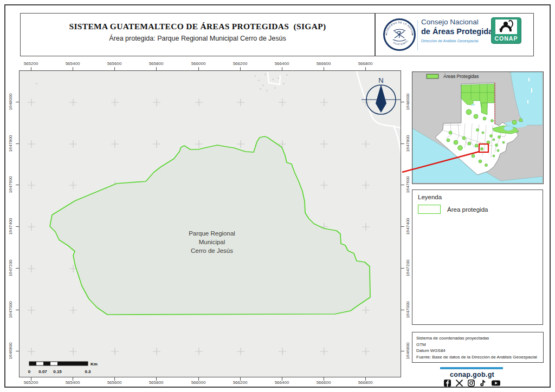  What do you see at coordinates (460, 383) in the screenshot?
I see `x-icon` at bounding box center [460, 383].